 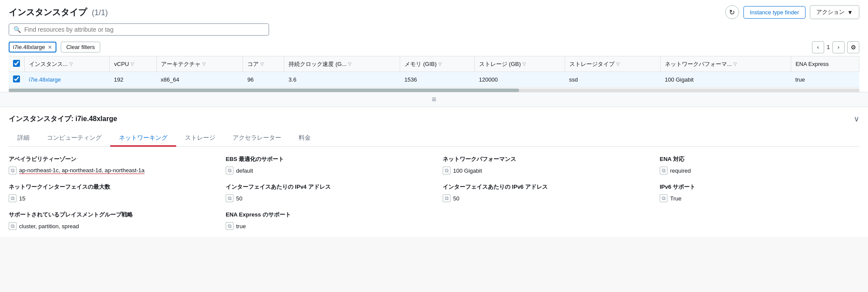 I want to click on field-ipv4-value: ⧉ 50, so click(x=326, y=198).